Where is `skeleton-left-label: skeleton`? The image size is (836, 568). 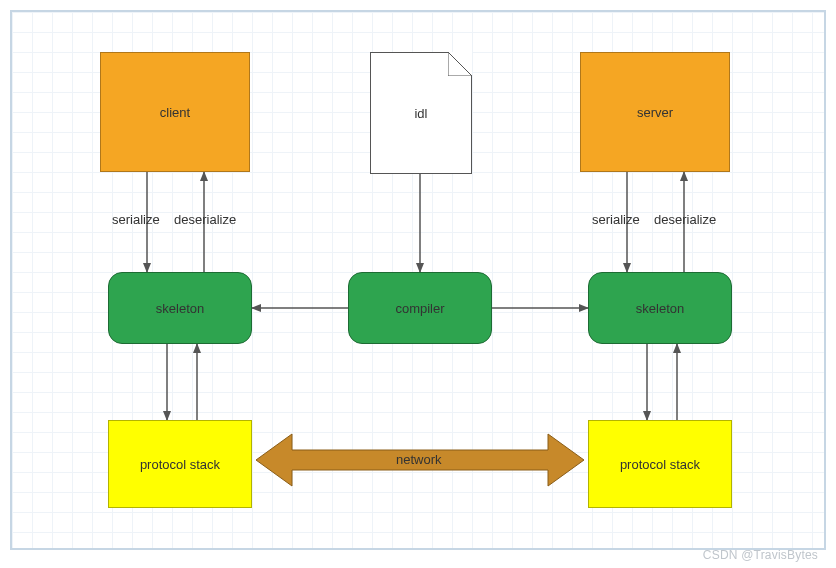
skeleton-left-label: skeleton is located at coordinates (180, 308).